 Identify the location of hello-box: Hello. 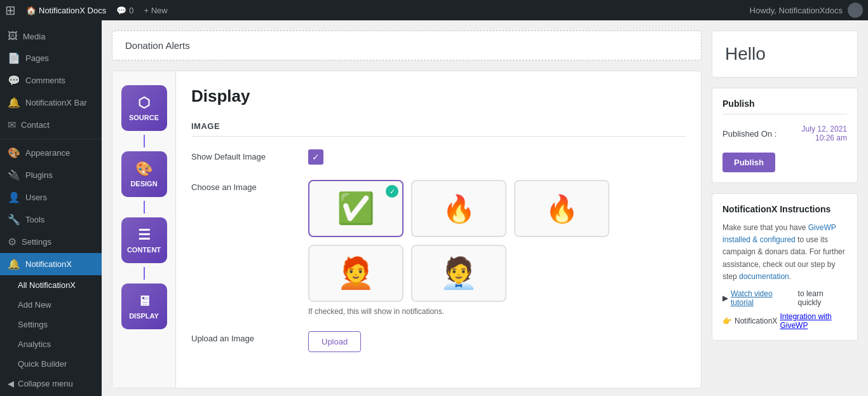
(785, 54).